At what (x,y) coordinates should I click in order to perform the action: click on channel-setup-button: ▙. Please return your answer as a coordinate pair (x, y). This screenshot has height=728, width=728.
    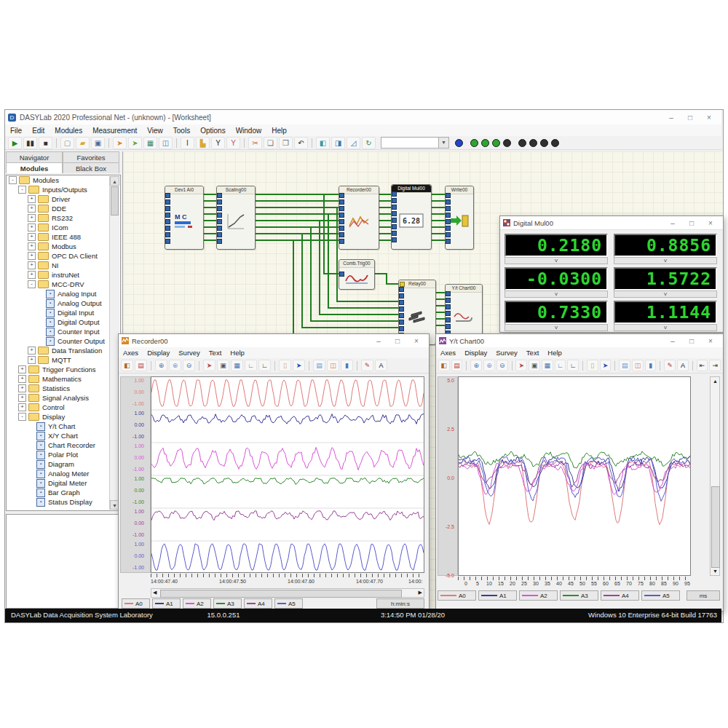
    Looking at the image, I should click on (202, 143).